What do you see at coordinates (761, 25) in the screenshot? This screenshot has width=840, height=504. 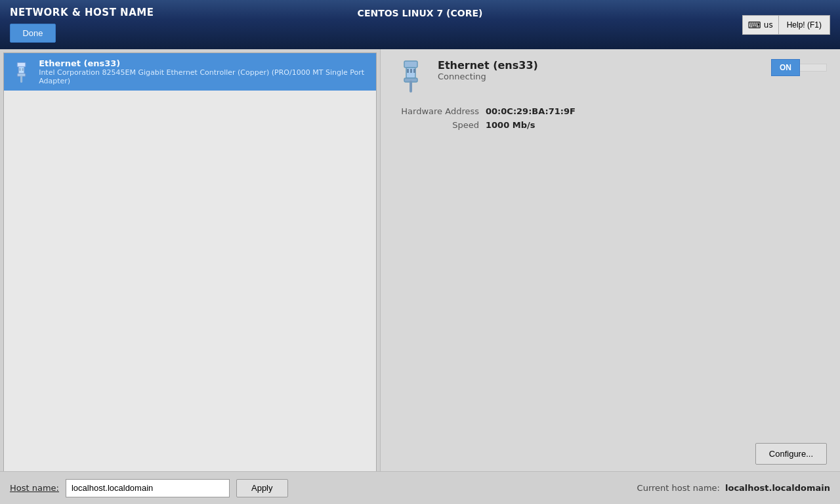 I see `keyboard-selector: ⌨ us` at bounding box center [761, 25].